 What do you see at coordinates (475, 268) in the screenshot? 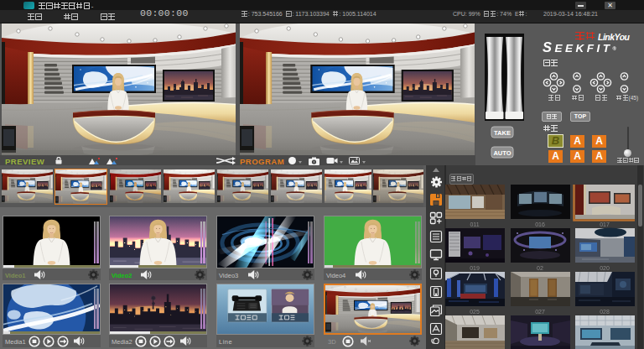
I see `svg-text: 019` at bounding box center [475, 268].